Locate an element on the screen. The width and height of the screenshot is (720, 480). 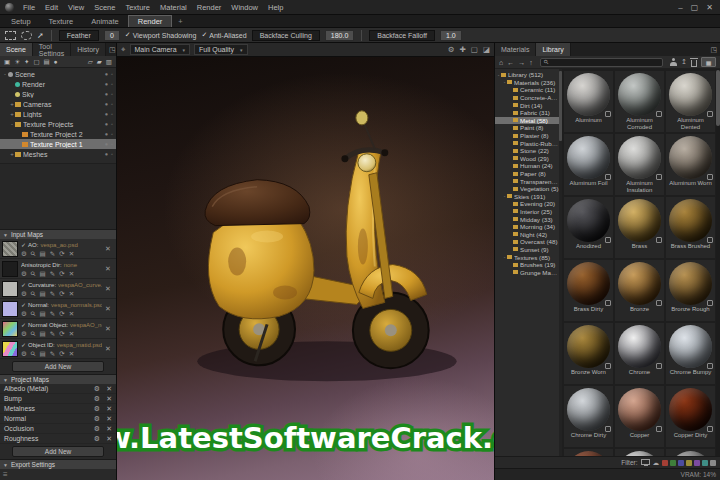
library-tree-item-plastic-rubber-13: Plastic-Rubber (13) is located at coordinates (527, 143).